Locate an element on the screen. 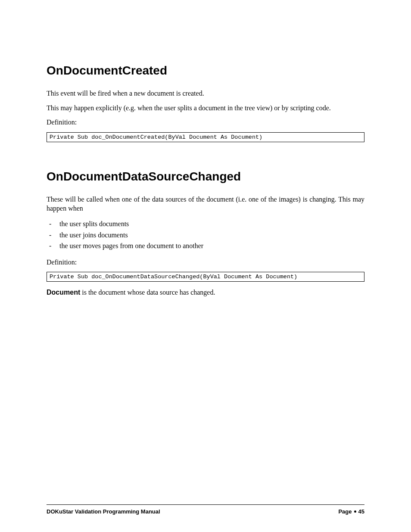  list-item: the user moves pages from one document t… is located at coordinates (206, 246).